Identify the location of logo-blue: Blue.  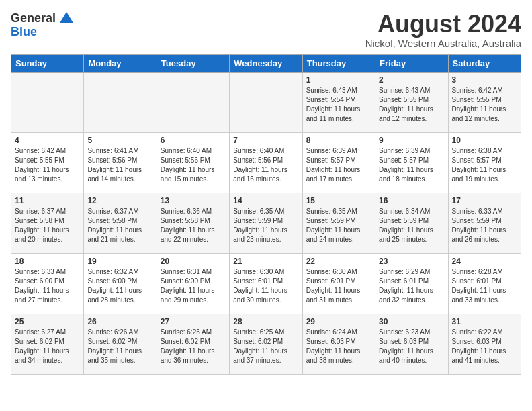
(24, 32).